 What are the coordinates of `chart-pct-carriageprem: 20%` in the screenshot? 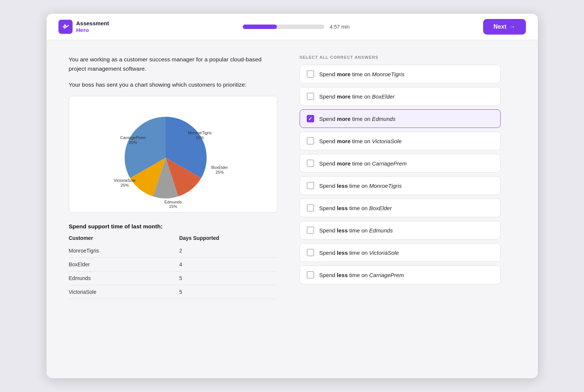 It's located at (133, 142).